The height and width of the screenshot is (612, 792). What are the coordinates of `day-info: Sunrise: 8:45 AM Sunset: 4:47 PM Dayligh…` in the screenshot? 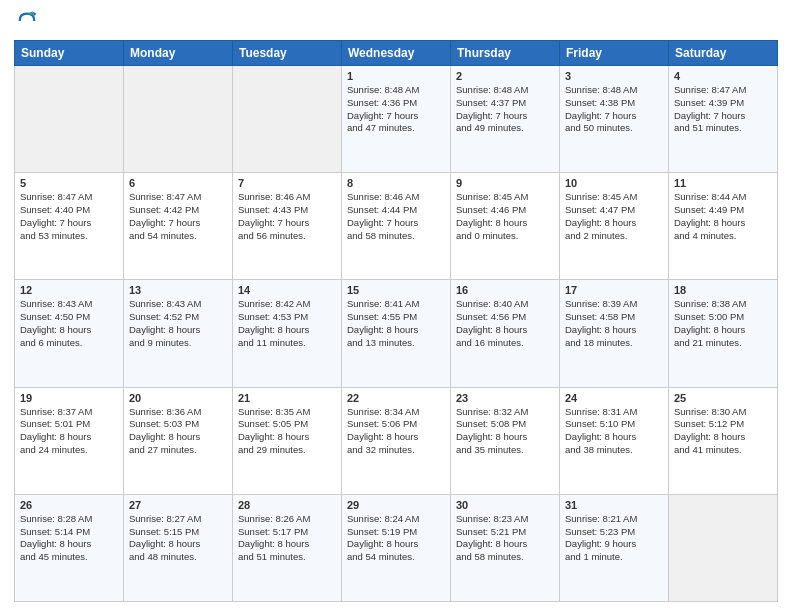 It's located at (614, 216).